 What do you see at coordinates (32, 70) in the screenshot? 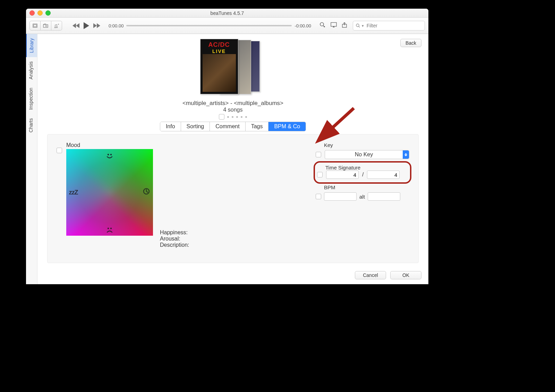
I see `sidebar-item-analysis: Analysis` at bounding box center [32, 70].